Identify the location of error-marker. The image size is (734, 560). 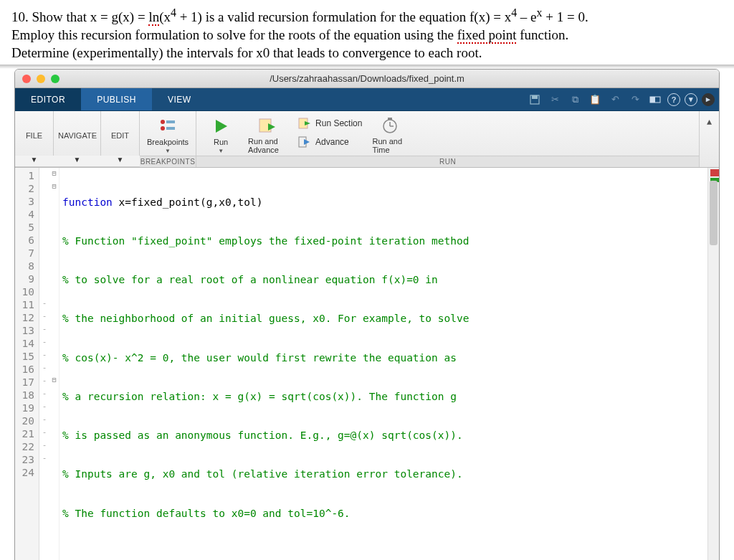
(715, 173).